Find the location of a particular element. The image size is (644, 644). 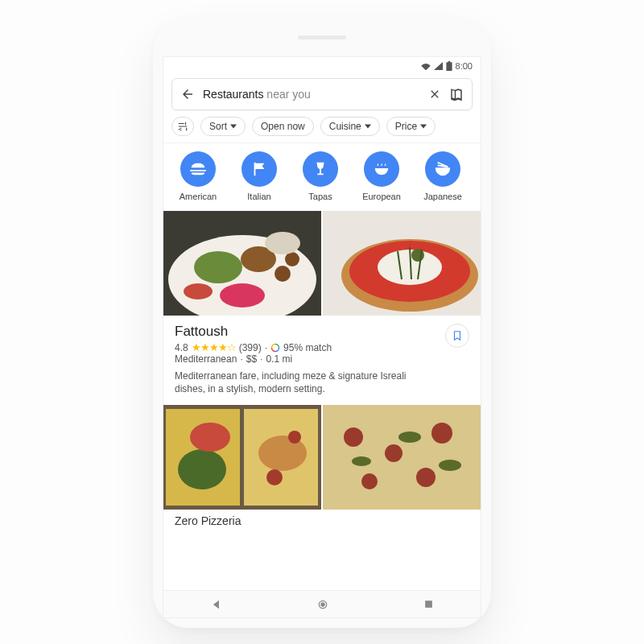

wifi-icon is located at coordinates (426, 66).